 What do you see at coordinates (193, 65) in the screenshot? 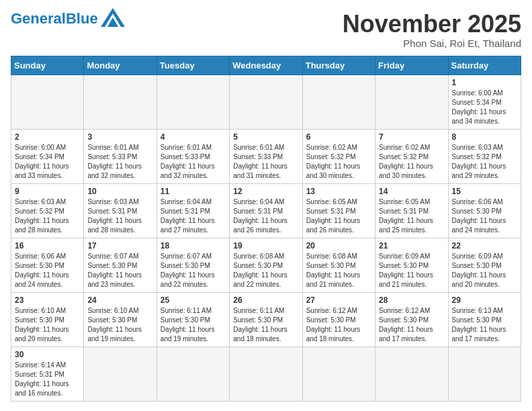
I see `header-tuesday: Tuesday` at bounding box center [193, 65].